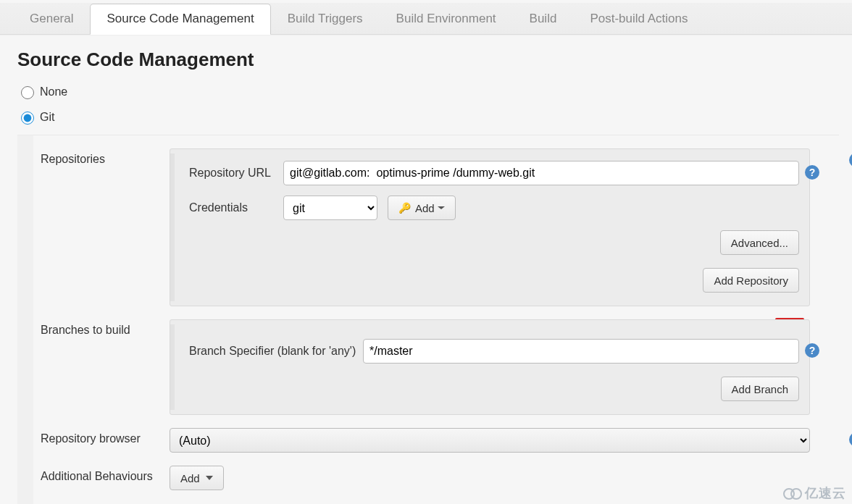 This screenshot has width=852, height=504. What do you see at coordinates (104, 328) in the screenshot?
I see `branches-label: Branches to build` at bounding box center [104, 328].